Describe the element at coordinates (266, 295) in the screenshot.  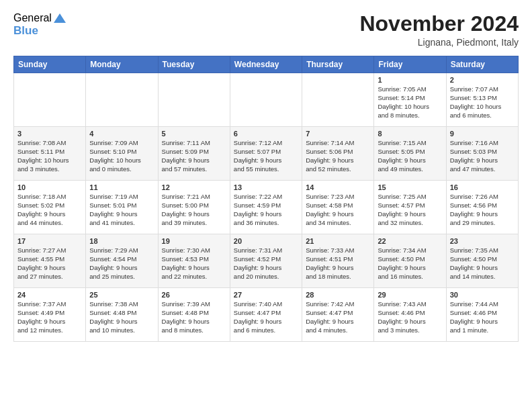
I see `day-number: 27` at that location.